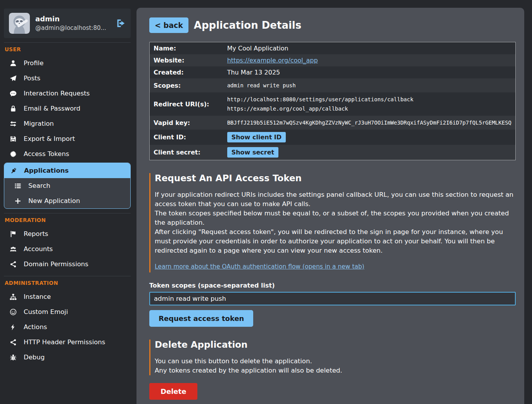 The image size is (532, 404). What do you see at coordinates (67, 139) in the screenshot?
I see `sidebar-item-export-import: Export & Import` at bounding box center [67, 139].